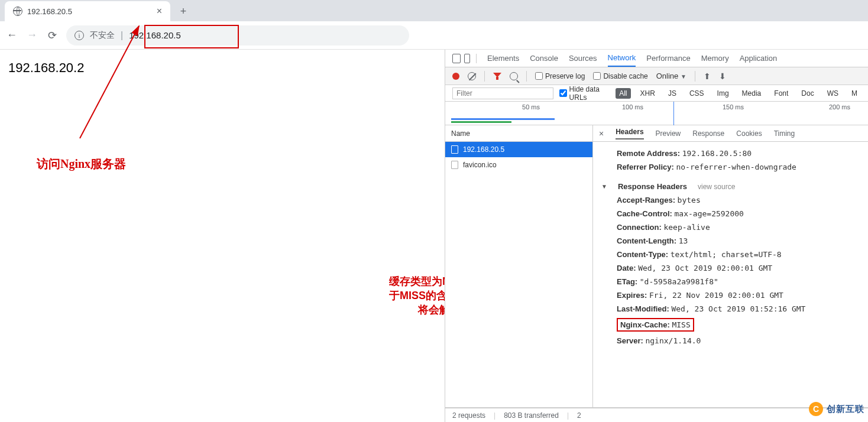 Image resolution: width=868 pixels, height=422 pixels. What do you see at coordinates (472, 76) in the screenshot?
I see `clear-button` at bounding box center [472, 76].